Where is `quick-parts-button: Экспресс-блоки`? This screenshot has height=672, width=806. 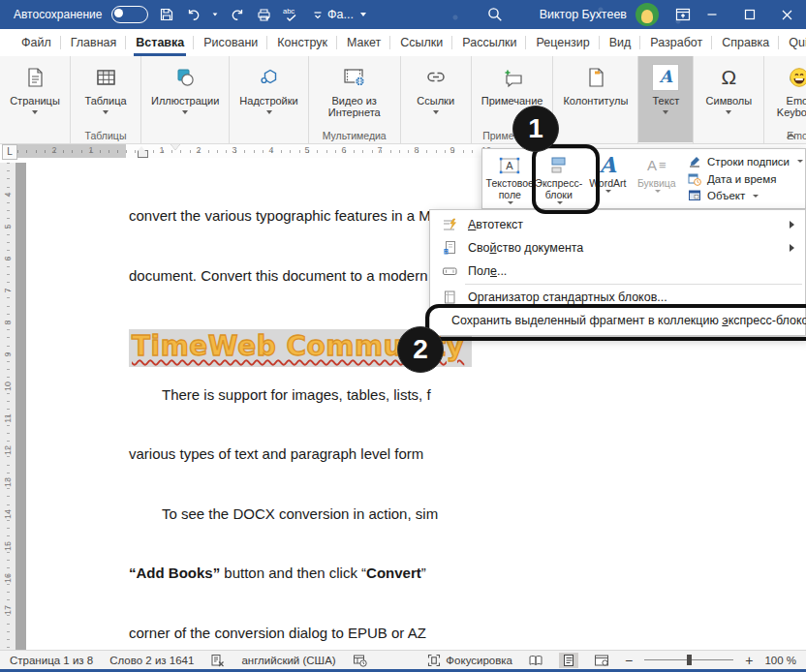
quick-parts-button: Экспресс-блоки is located at coordinates (560, 178).